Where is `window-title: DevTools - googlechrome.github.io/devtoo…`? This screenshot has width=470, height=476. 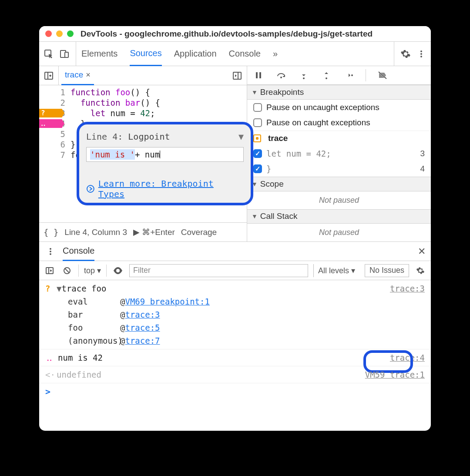
window-title: DevTools - googlechrome.github.io/devtoo… is located at coordinates (226, 34).